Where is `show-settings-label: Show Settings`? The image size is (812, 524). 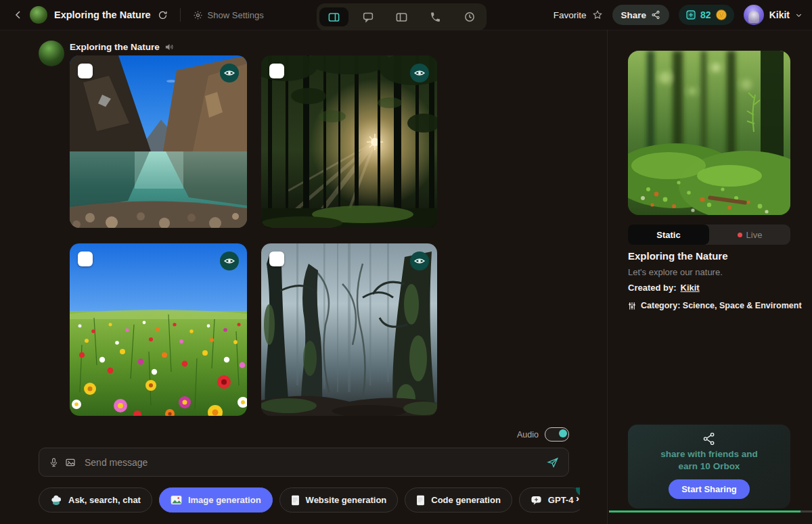
show-settings-label: Show Settings is located at coordinates (235, 15).